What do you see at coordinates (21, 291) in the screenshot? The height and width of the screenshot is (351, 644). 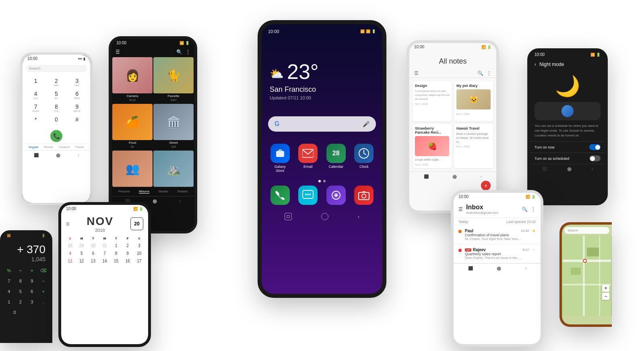 I see `calc-5: 5` at bounding box center [21, 291].